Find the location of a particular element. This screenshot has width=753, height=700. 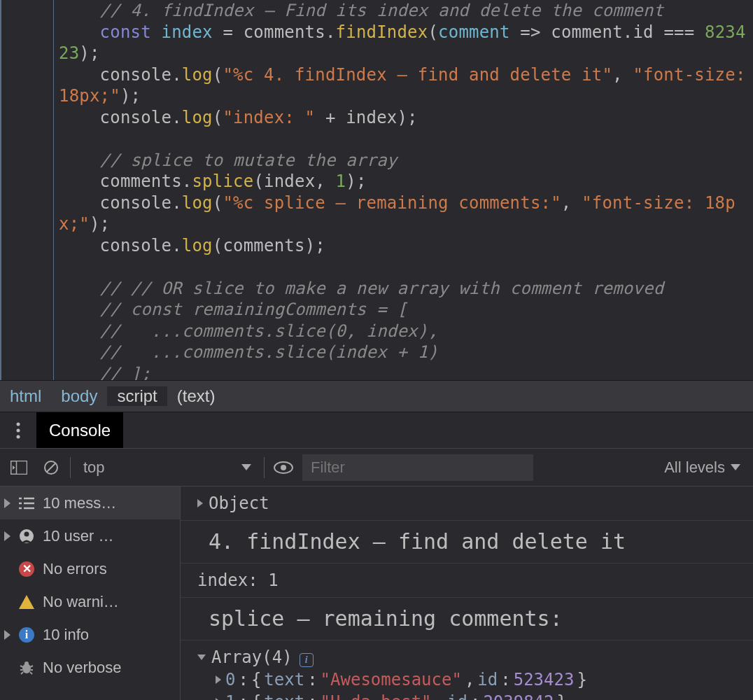

breadcrumb-body: body is located at coordinates (79, 396).